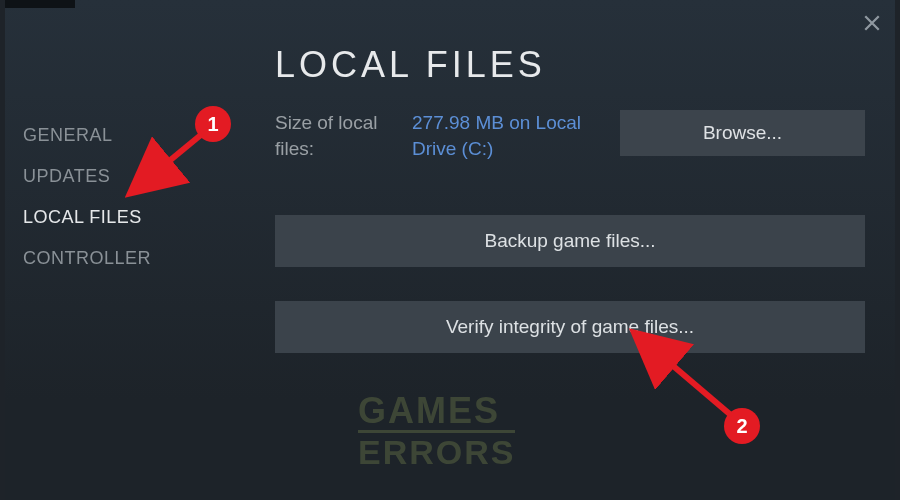 The width and height of the screenshot is (900, 500). Describe the element at coordinates (40, 4) in the screenshot. I see `titlebar-fragment` at that location.